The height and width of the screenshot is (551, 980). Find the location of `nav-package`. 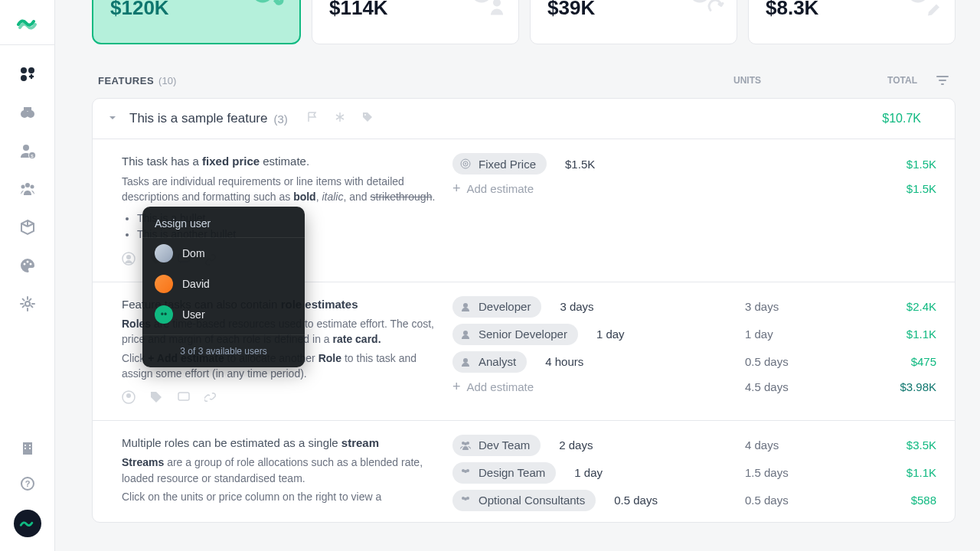

nav-package is located at coordinates (28, 227).